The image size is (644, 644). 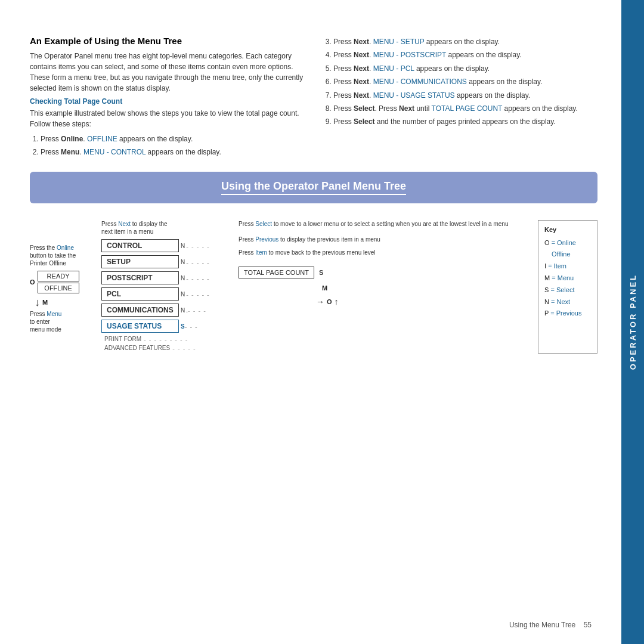 What do you see at coordinates (167, 262) in the screenshot?
I see `menu-row-setup: SETUP N - - - - -` at bounding box center [167, 262].